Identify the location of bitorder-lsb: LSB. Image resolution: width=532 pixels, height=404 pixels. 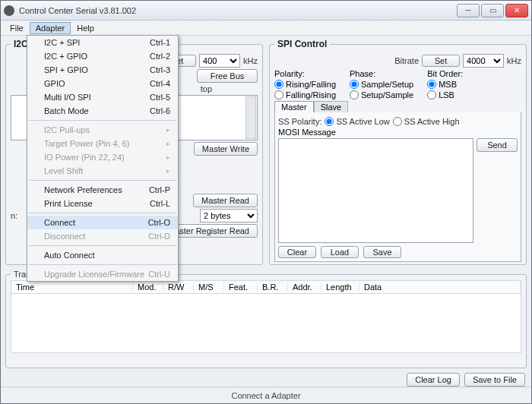
(445, 95).